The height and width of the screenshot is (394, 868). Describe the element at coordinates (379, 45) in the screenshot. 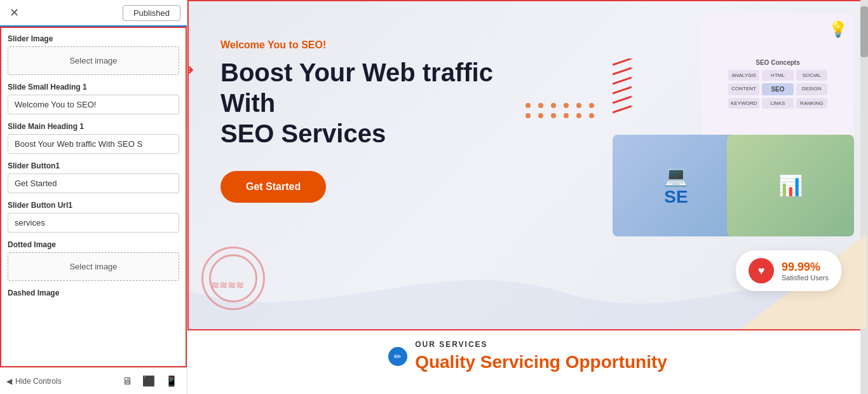

I see `hero-small-heading: Welcome You to SEO!` at that location.